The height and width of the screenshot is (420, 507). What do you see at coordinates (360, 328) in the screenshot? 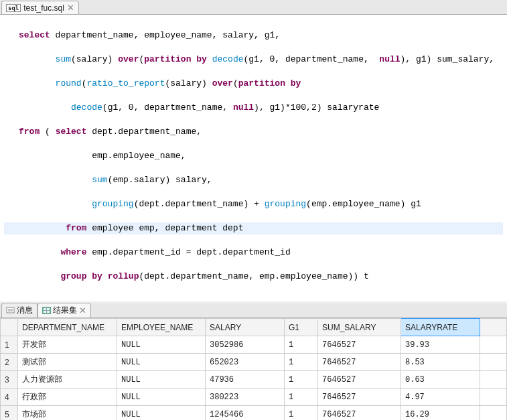
I see `col-sum-salary: SUM_SALARY` at bounding box center [360, 328].